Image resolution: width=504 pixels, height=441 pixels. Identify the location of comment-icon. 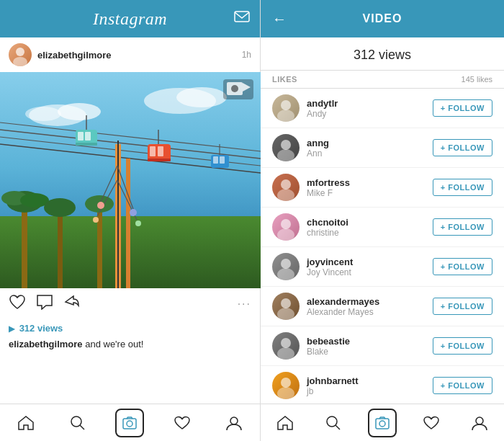
(45, 304).